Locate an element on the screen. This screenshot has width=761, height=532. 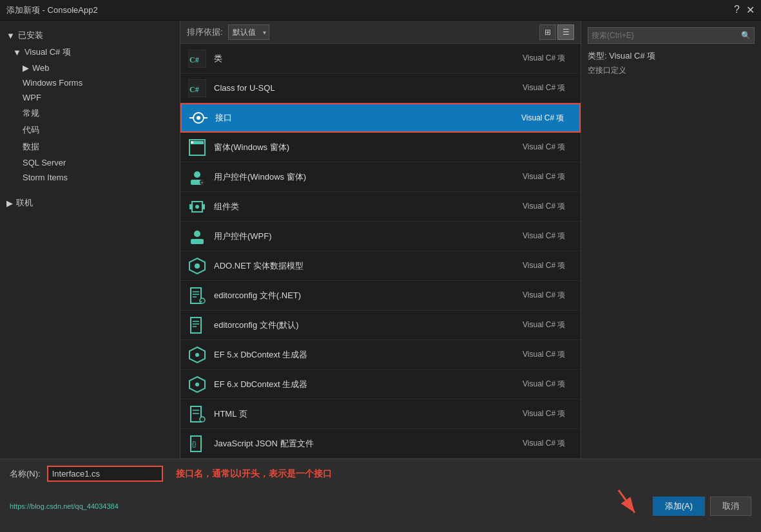
sort-select-wrapper: 默认值 is located at coordinates (249, 32).